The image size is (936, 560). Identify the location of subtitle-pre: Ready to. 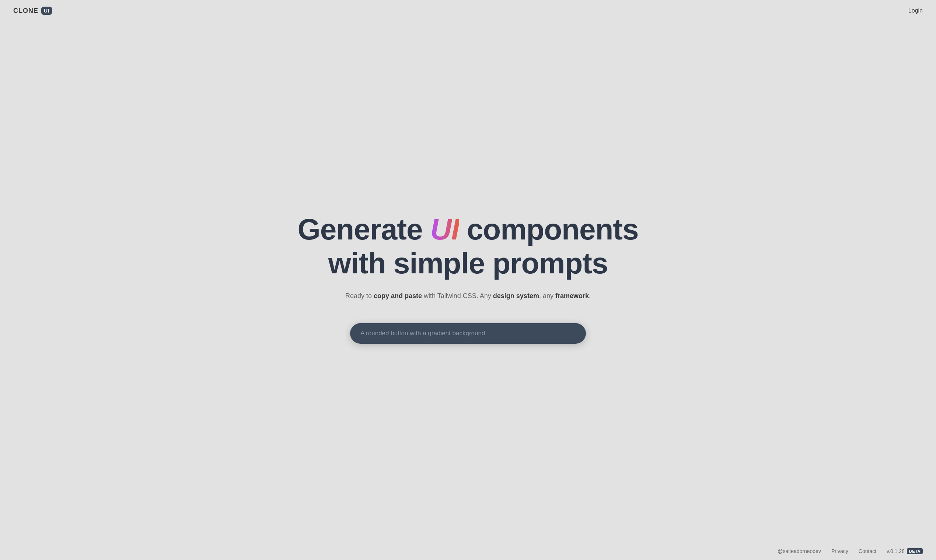
(359, 296).